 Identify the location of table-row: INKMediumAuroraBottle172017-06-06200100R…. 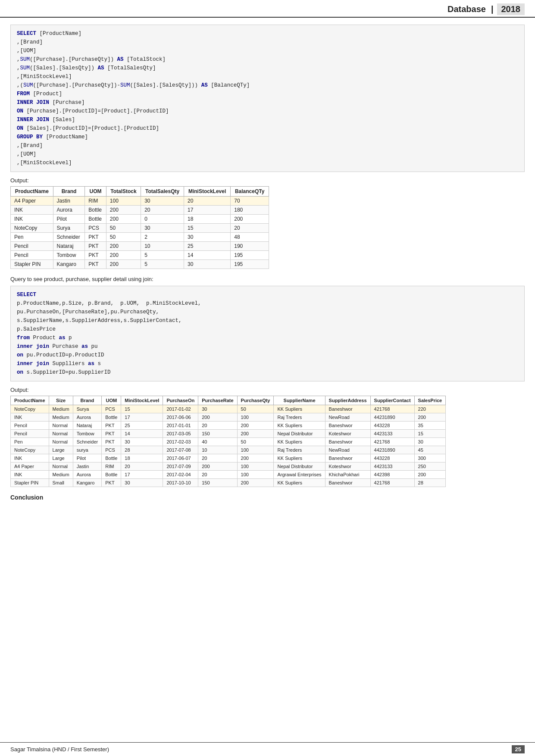
(228, 417).